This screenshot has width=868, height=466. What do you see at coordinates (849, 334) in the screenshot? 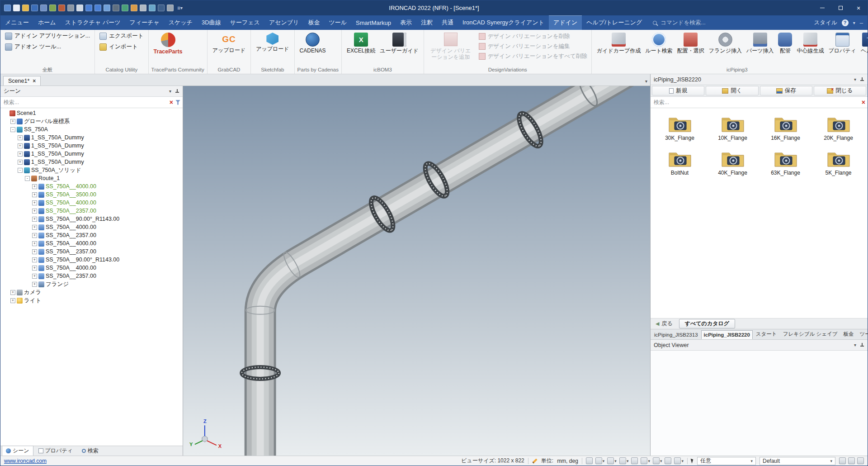
I see `catalog-tab: 板金` at bounding box center [849, 334].